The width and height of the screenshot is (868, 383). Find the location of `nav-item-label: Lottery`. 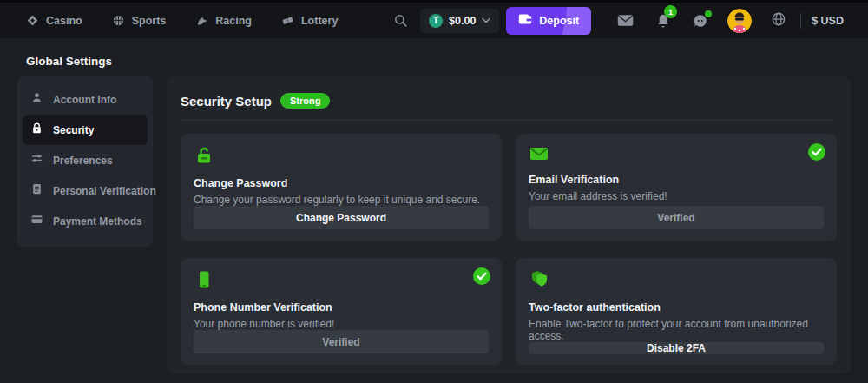

nav-item-label: Lottery is located at coordinates (319, 21).